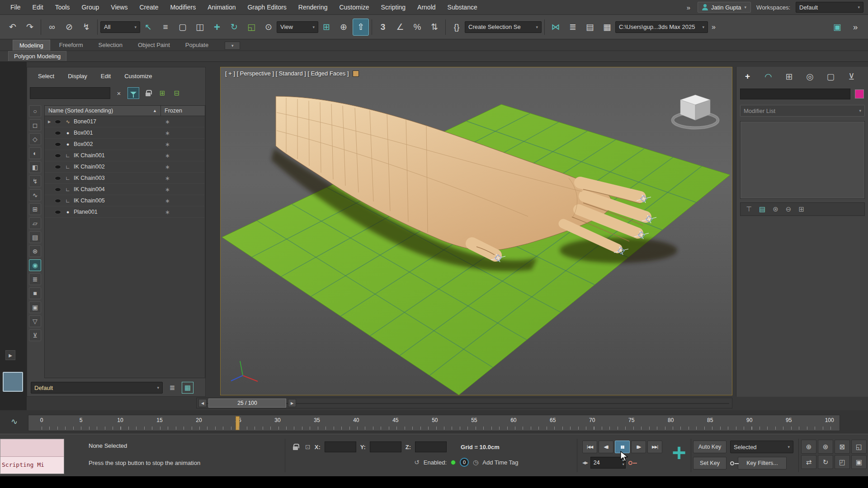  Describe the element at coordinates (35, 125) in the screenshot. I see `display-geometry-icon: ◻` at that location.